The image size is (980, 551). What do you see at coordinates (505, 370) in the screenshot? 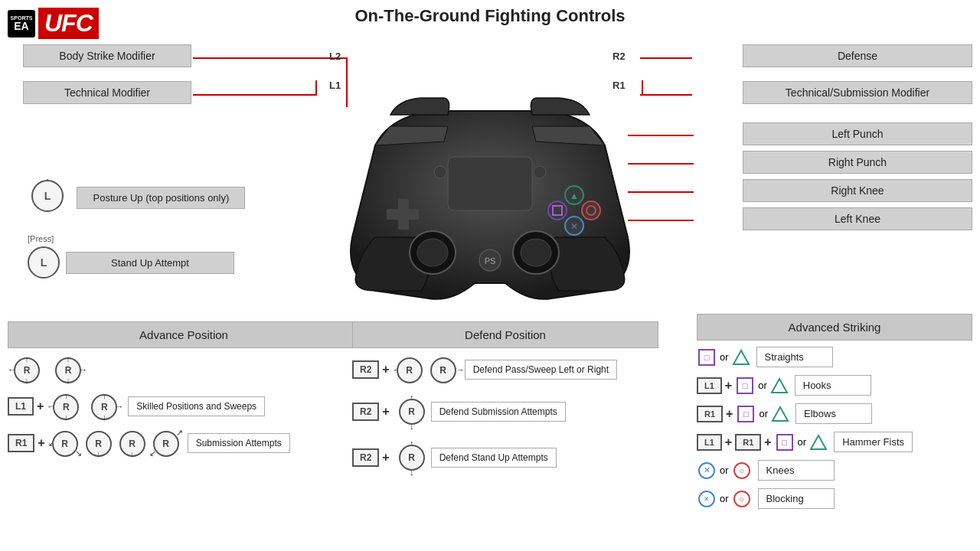
I see `defend-row1: R2 + ← R R → Defend Pass/Sweep Left or R…` at bounding box center [505, 370].